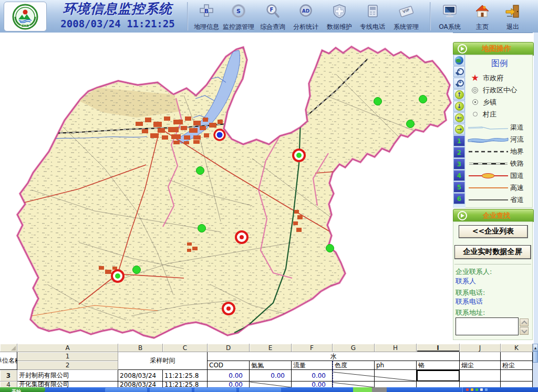 The height and width of the screenshot is (392, 538). Describe the element at coordinates (438, 376) in the screenshot. I see `active-cell-cr` at that location.